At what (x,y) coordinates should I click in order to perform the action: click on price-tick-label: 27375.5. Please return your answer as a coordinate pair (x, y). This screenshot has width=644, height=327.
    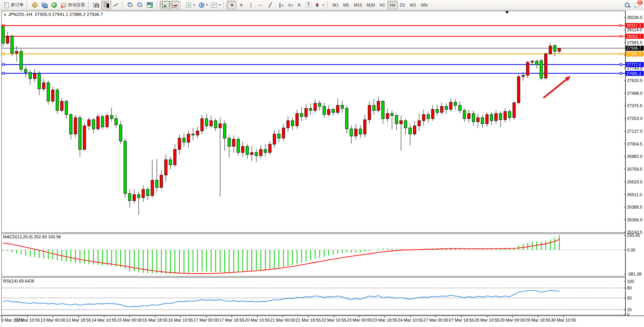
    Looking at the image, I should click on (635, 106).